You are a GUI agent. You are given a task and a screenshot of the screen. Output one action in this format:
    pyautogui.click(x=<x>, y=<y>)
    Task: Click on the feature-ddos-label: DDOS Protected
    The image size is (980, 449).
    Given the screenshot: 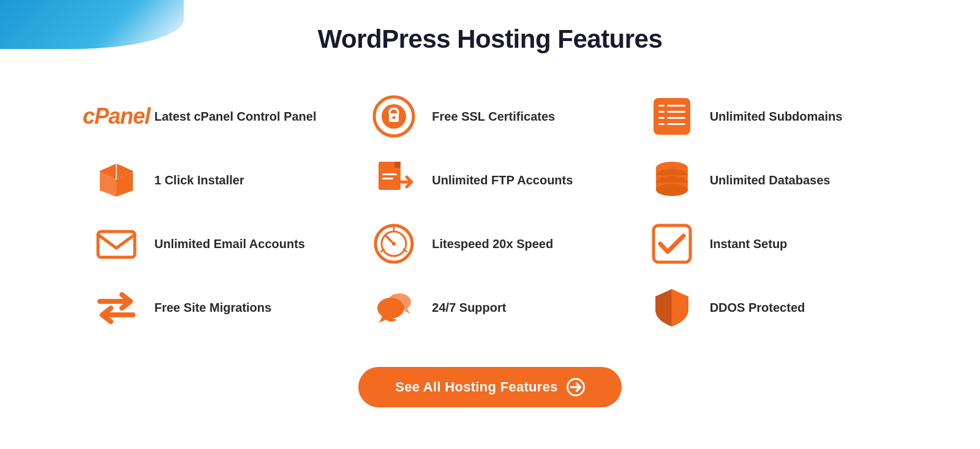 What is the action you would take?
    pyautogui.click(x=758, y=308)
    